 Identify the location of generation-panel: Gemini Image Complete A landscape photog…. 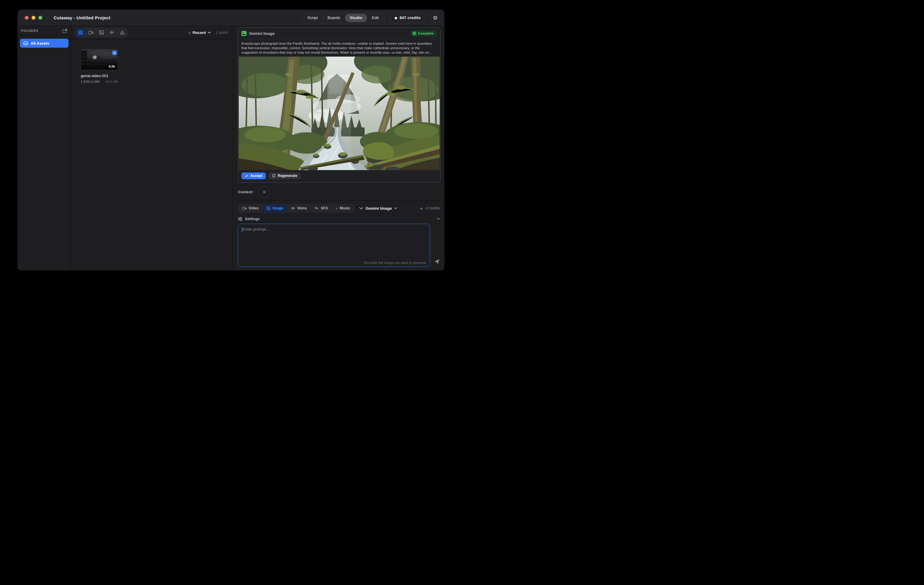
(338, 148).